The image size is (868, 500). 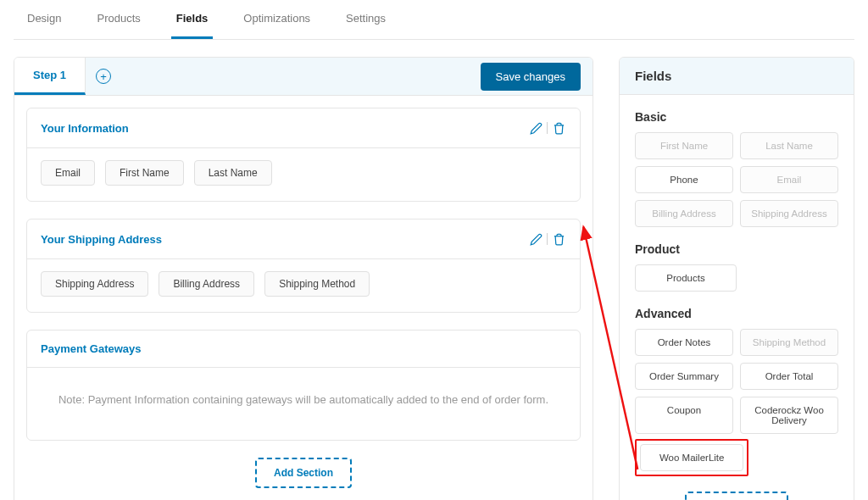 What do you see at coordinates (85, 129) in the screenshot?
I see `section-title: Your Information` at bounding box center [85, 129].